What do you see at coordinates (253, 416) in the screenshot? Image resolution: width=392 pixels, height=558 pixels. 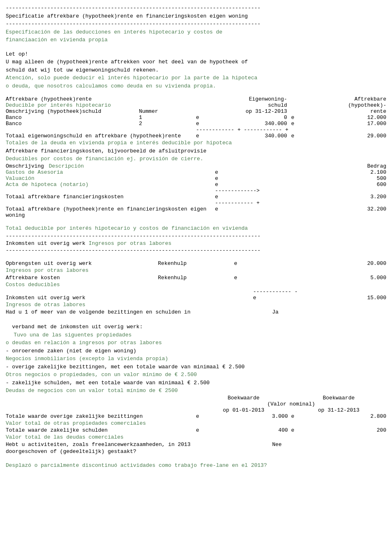 I see `tw-val1: 3.000` at bounding box center [253, 416].